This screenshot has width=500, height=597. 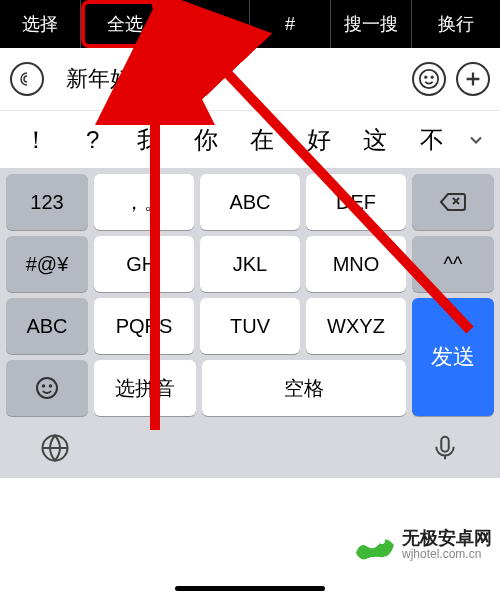 I want to click on voice-wave-icon, so click(x=27, y=79).